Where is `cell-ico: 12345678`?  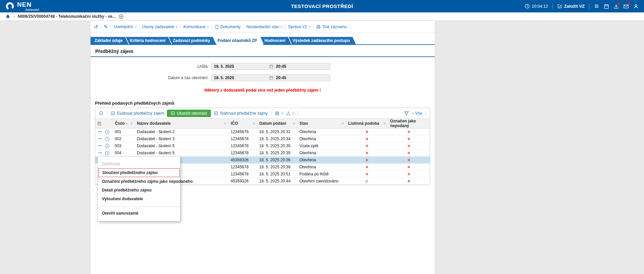
cell-ico: 12345678 is located at coordinates (243, 153).